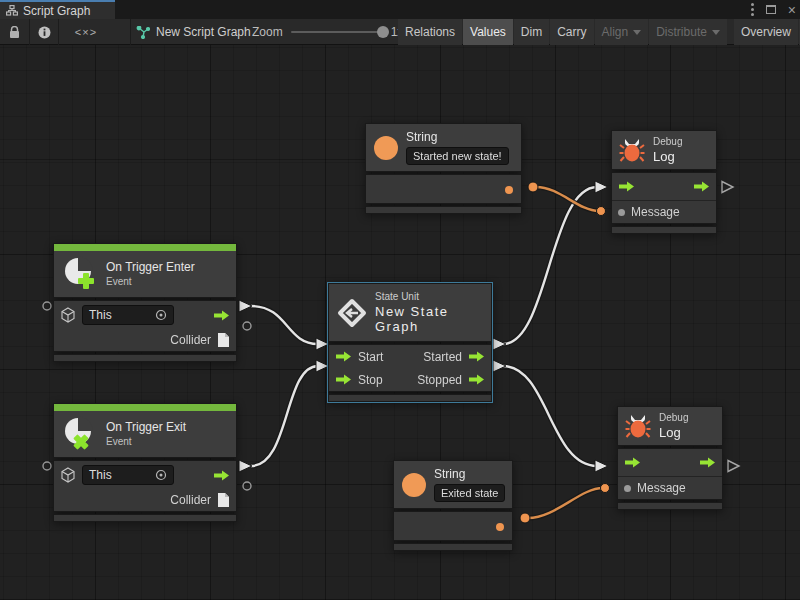 The width and height of the screenshot is (800, 600). What do you see at coordinates (100, 475) in the screenshot?
I see `this-value: This` at bounding box center [100, 475].